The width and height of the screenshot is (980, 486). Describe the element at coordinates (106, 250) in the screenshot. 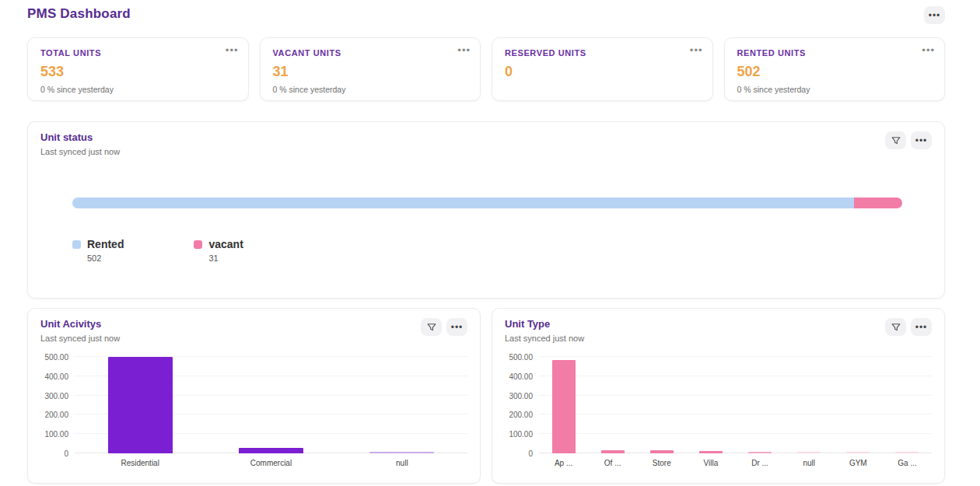

I see `legend-text: Rented 502` at that location.